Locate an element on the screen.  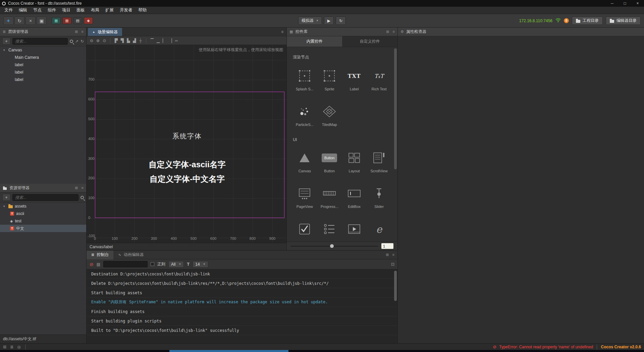
add-button: + is located at coordinates (8, 21).